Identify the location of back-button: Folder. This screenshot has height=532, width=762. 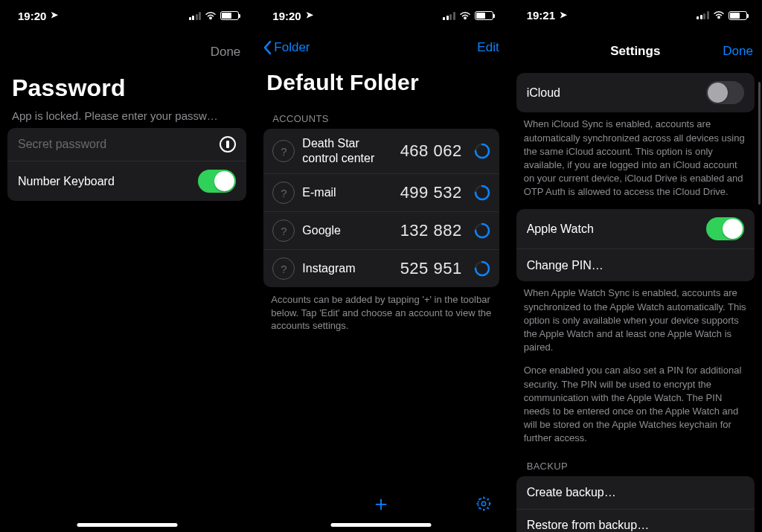
(286, 48).